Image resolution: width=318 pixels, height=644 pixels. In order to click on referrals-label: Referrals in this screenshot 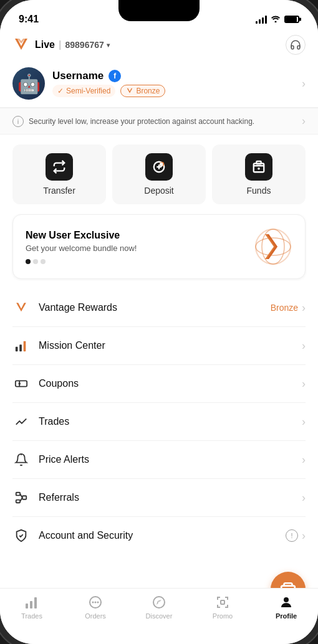, I will do `click(170, 498)`.